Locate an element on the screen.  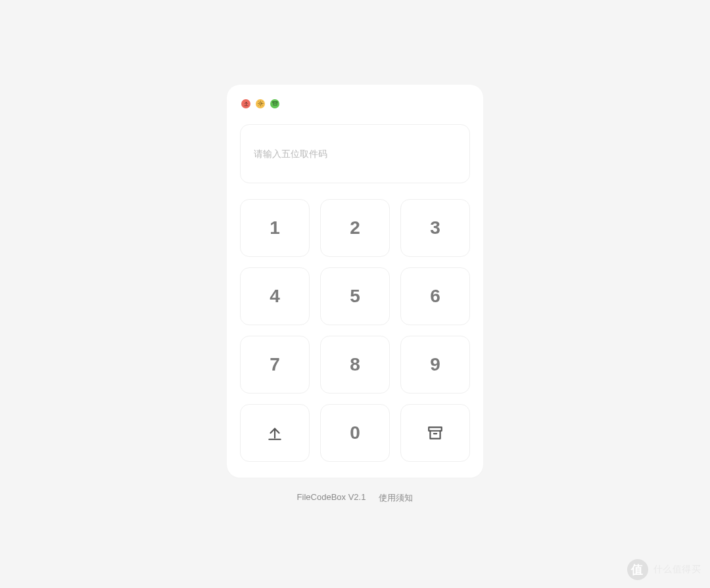
sun-icon is located at coordinates (260, 104).